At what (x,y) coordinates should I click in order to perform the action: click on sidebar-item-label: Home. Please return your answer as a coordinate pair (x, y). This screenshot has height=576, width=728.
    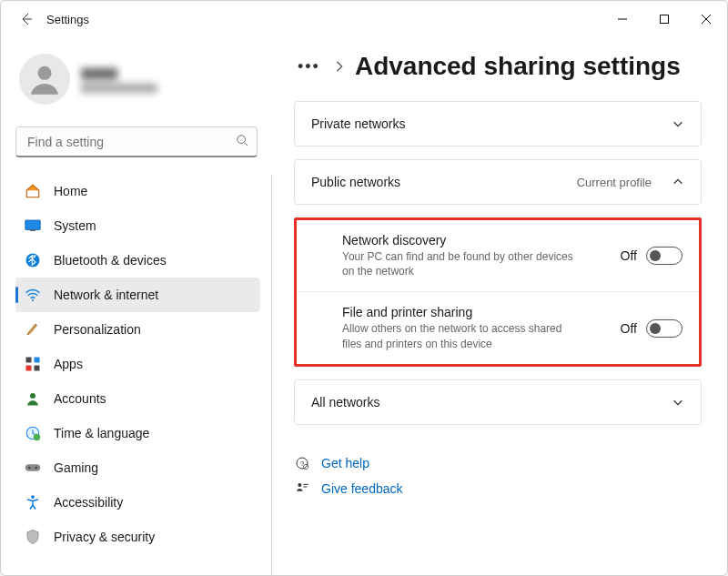
    Looking at the image, I should click on (71, 191).